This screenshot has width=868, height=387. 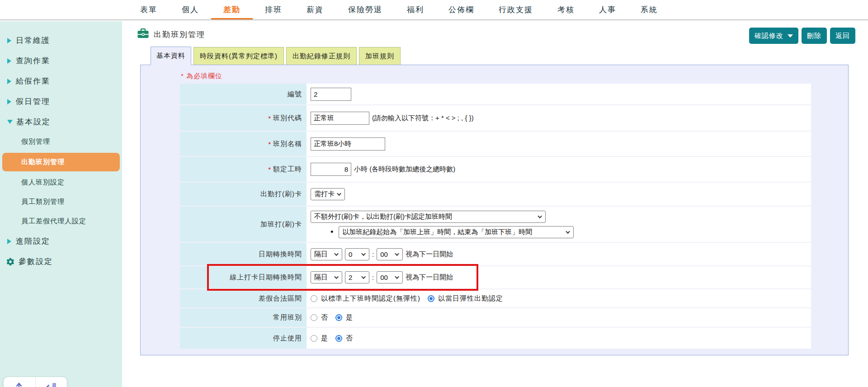 What do you see at coordinates (61, 41) in the screenshot?
I see `sidebar-item-daily-maintenance: 日常維護` at bounding box center [61, 41].